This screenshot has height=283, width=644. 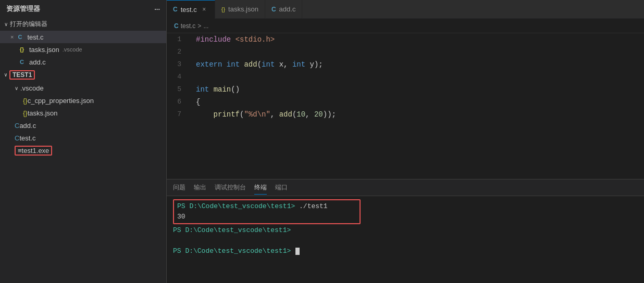 I want to click on terminal-cmd-1: ./test1, so click(x=314, y=206).